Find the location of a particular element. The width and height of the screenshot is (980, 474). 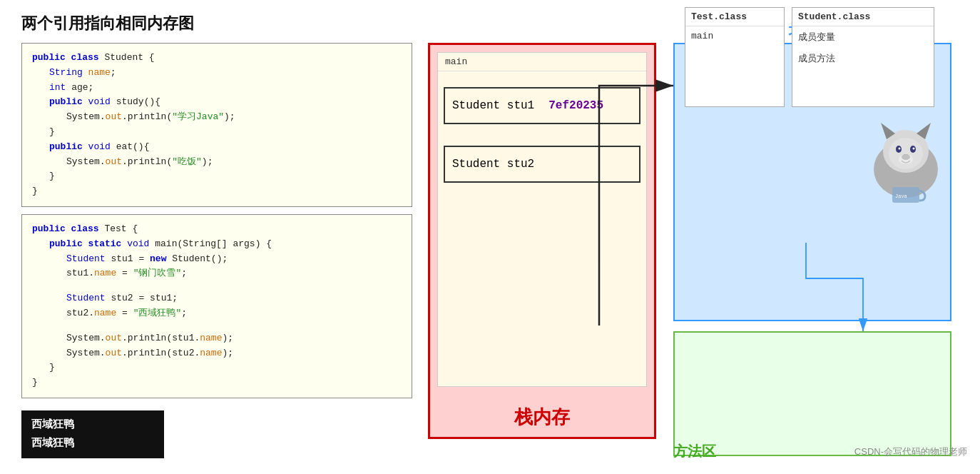

stack-label: 栈内存 is located at coordinates (542, 417).